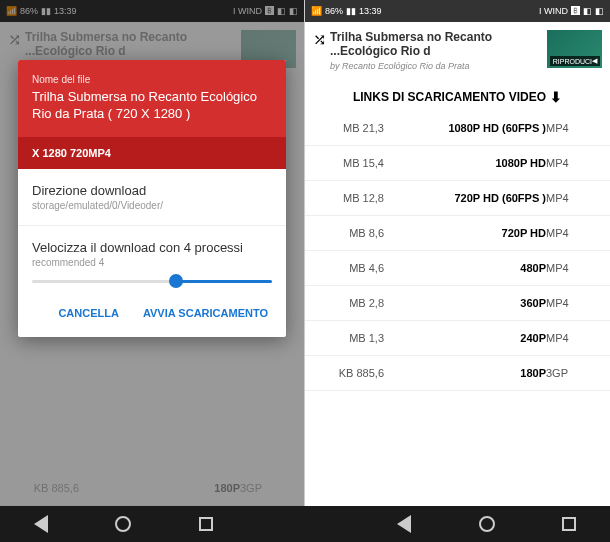  I want to click on download-option-row: MP41080P HD15,4 MB, so click(458, 164).